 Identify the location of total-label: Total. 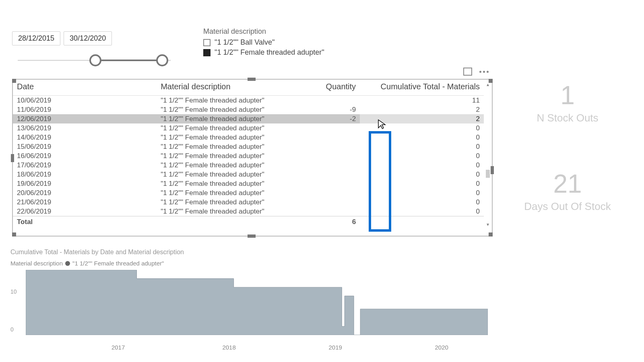
(85, 222).